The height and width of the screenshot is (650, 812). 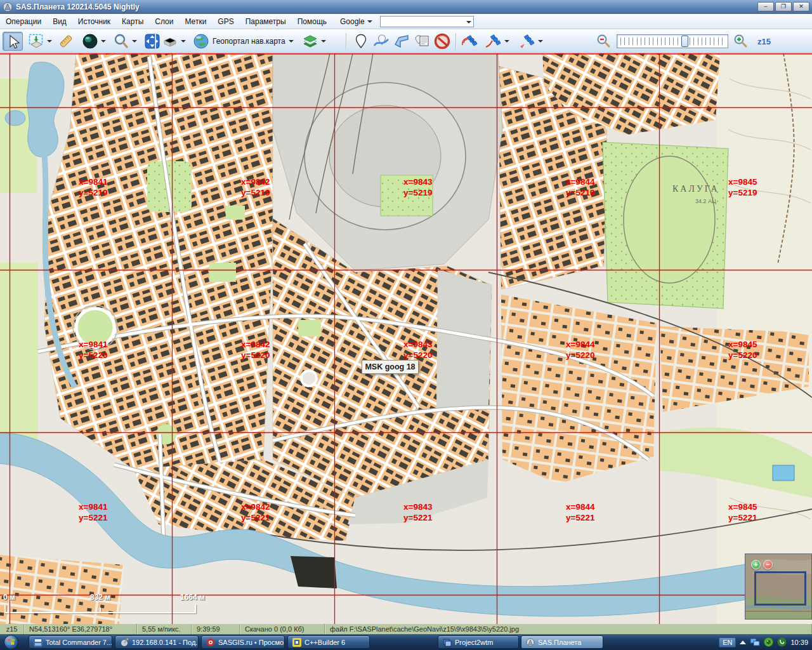 What do you see at coordinates (672, 41) in the screenshot?
I see `zoom-slider` at bounding box center [672, 41].